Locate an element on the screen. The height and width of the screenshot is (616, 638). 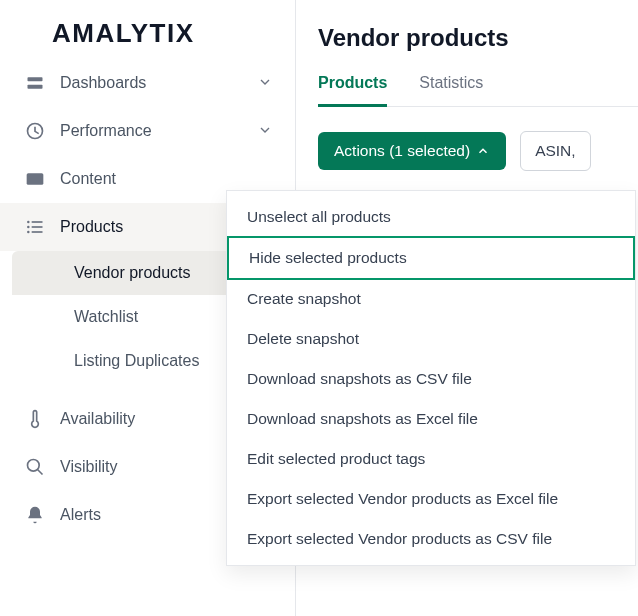
sidebar-label: Dashboards is located at coordinates (158, 83).